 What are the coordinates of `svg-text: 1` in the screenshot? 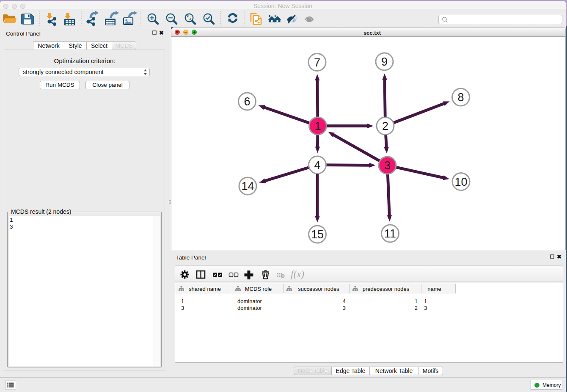 It's located at (317, 126).